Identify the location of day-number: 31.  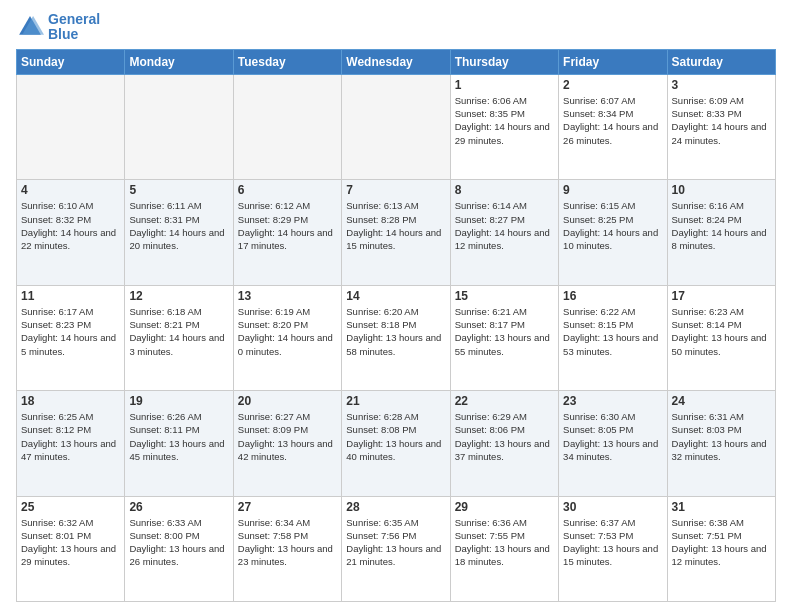
(722, 507).